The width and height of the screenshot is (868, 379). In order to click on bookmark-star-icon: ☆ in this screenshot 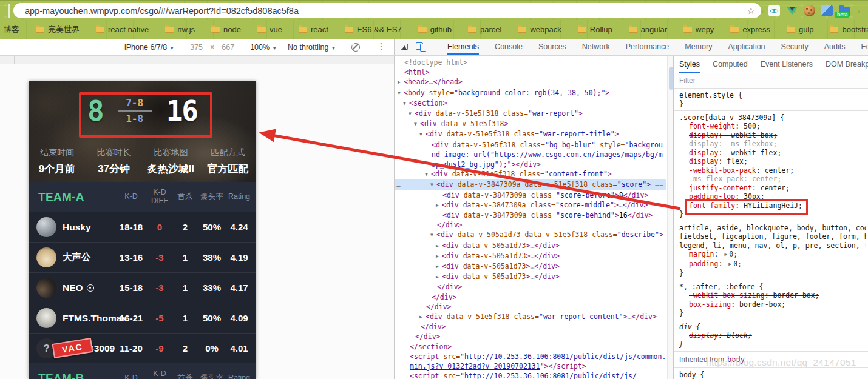, I will do `click(751, 11)`.